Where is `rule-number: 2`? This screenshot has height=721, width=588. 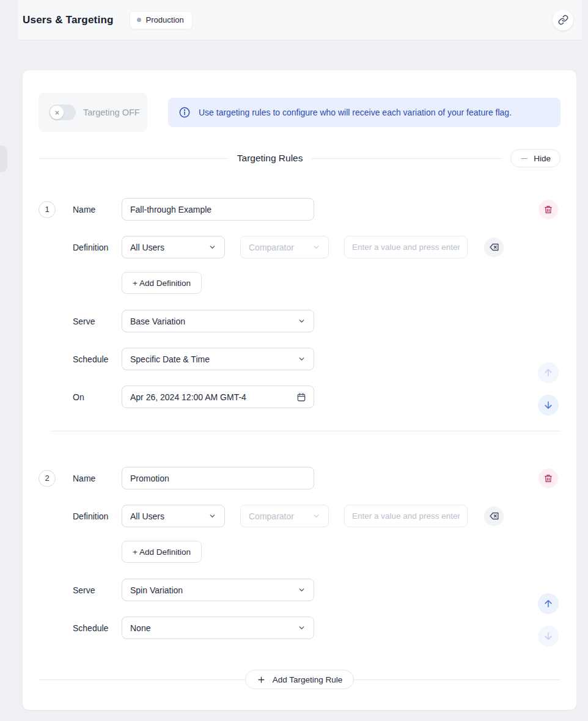 rule-number: 2 is located at coordinates (47, 478).